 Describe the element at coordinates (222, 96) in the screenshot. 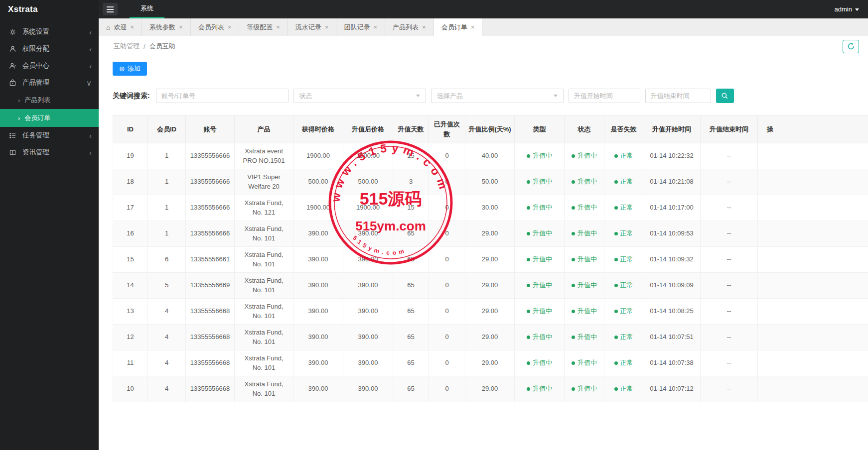

I see `keyword-input` at that location.